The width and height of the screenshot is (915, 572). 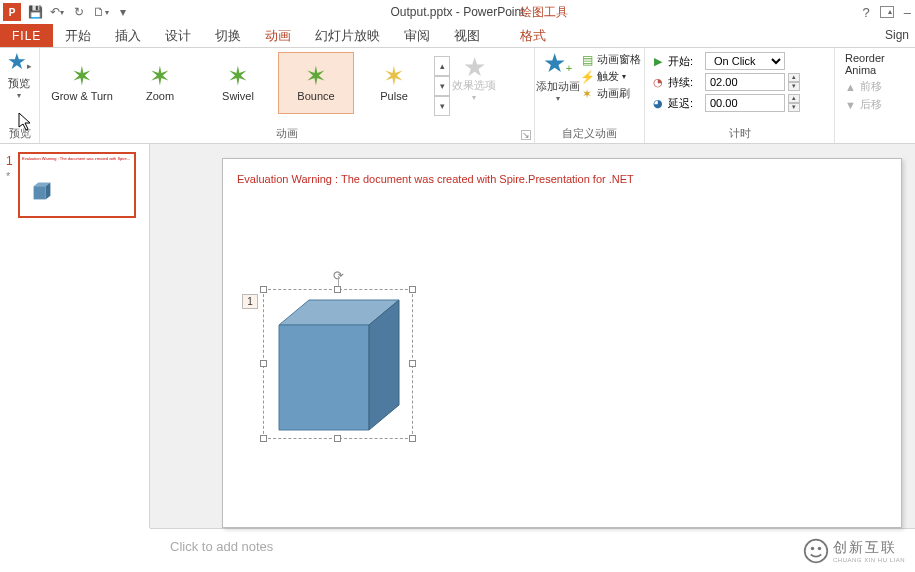 What do you see at coordinates (278, 36) in the screenshot?
I see `tab-animations: 动画` at bounding box center [278, 36].